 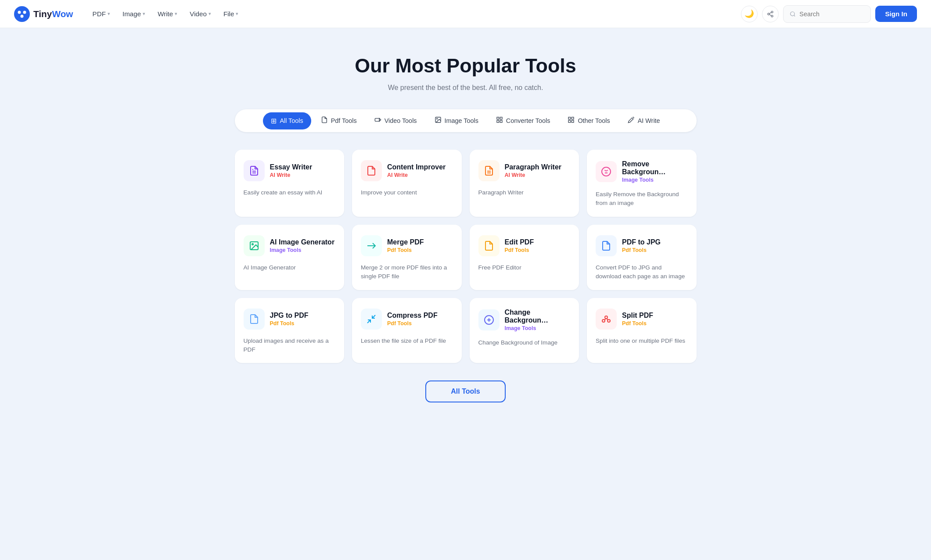 What do you see at coordinates (406, 242) in the screenshot?
I see `tool-name: Merge PDF` at bounding box center [406, 242].